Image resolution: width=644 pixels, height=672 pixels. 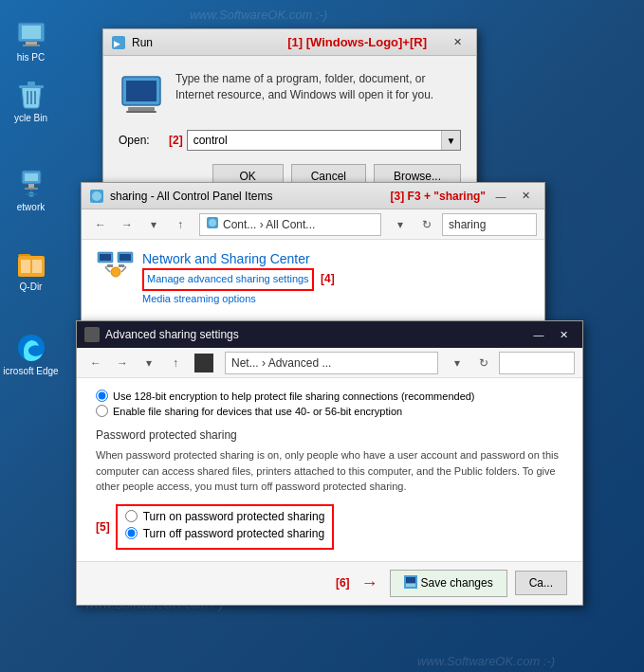 What do you see at coordinates (330, 396) in the screenshot?
I see `enc-option-128bit: Use 128-bit encryption to help protect f…` at bounding box center [330, 396].